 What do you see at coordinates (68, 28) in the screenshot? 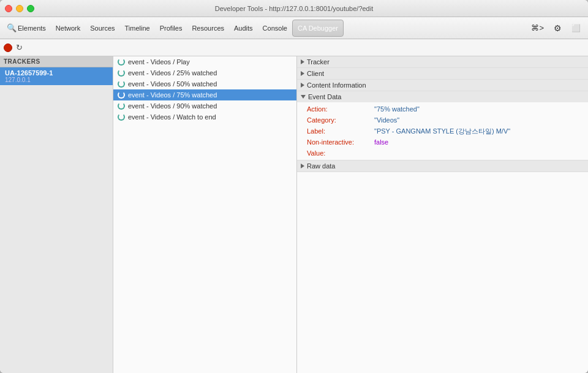
I see `tab-network: Network` at bounding box center [68, 28].